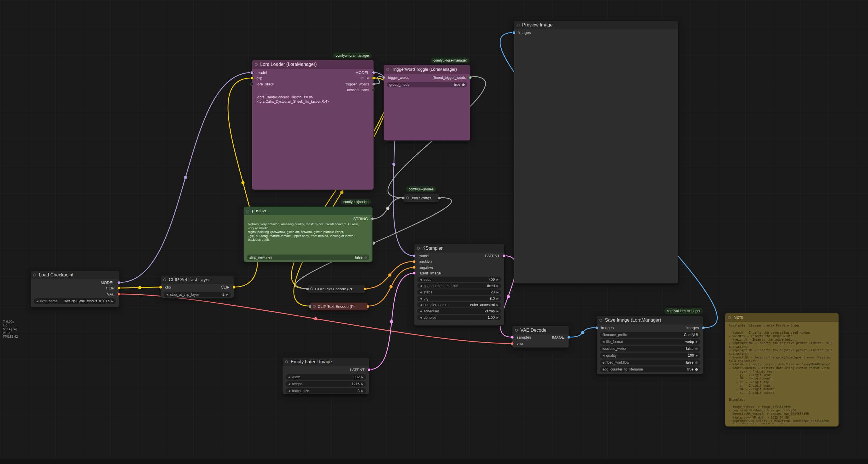  Describe the element at coordinates (197, 280) in the screenshot. I see `node-title-bar: CLIP Set Last Layer` at that location.